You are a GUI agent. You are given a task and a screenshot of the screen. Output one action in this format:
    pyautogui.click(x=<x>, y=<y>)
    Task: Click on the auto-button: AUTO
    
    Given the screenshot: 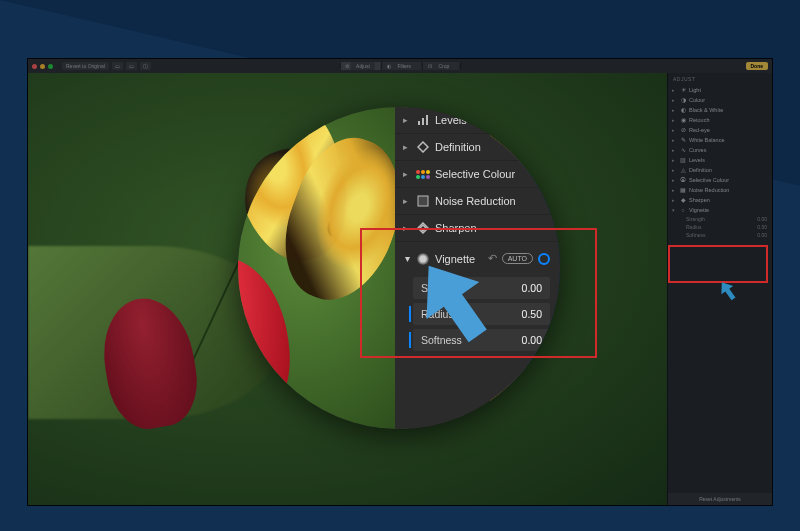 What is the action you would take?
    pyautogui.click(x=518, y=258)
    